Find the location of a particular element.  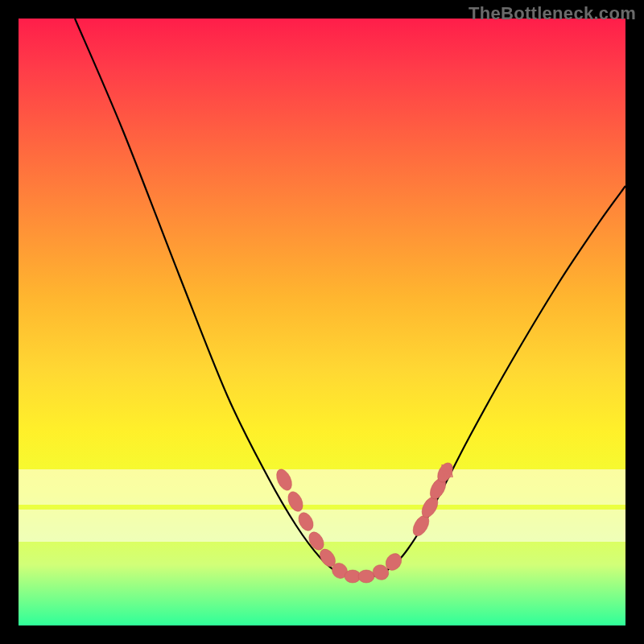

curve-markers is located at coordinates (365, 522).